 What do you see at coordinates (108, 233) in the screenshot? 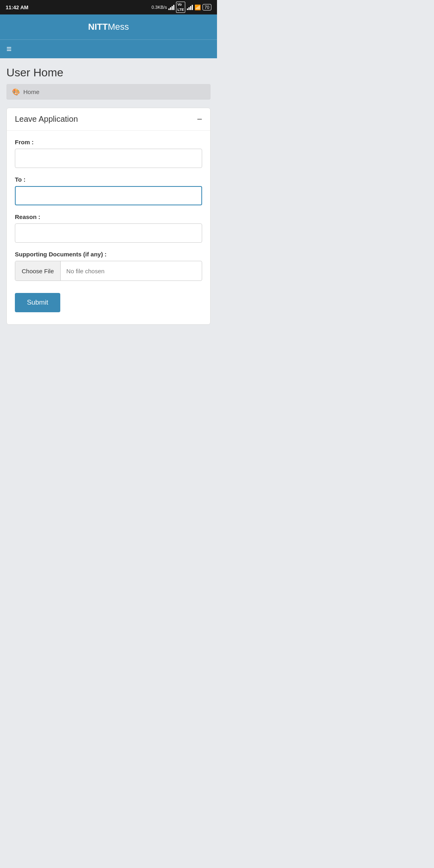
I see `reason-input` at bounding box center [108, 233].